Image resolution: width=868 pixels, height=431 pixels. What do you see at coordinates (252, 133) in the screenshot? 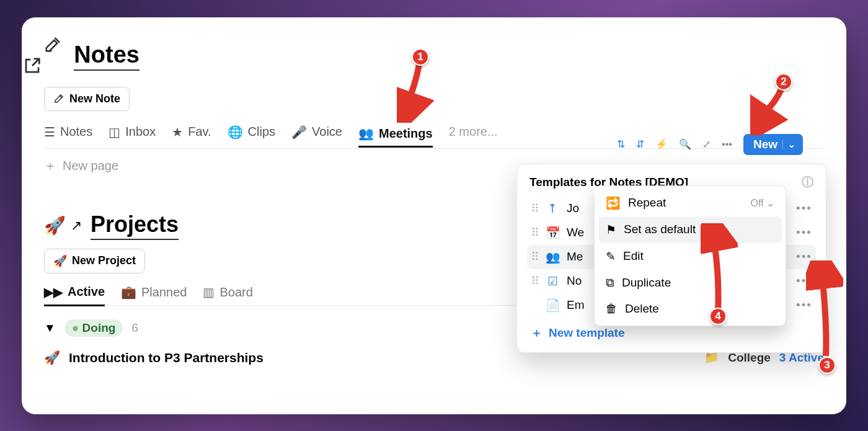
I see `tab-clips: 🌐Clips` at bounding box center [252, 133].